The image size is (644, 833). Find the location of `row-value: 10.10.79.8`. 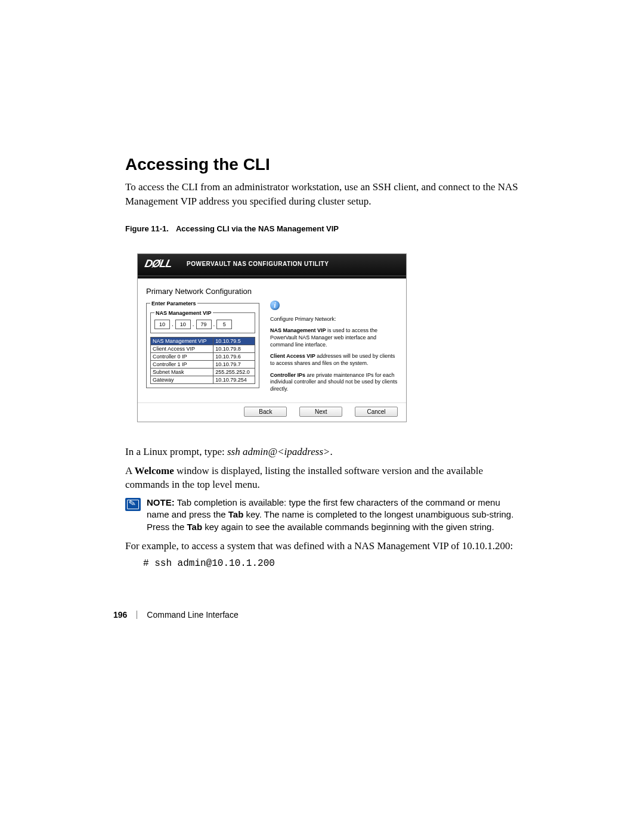

row-value: 10.10.79.8 is located at coordinates (234, 348).